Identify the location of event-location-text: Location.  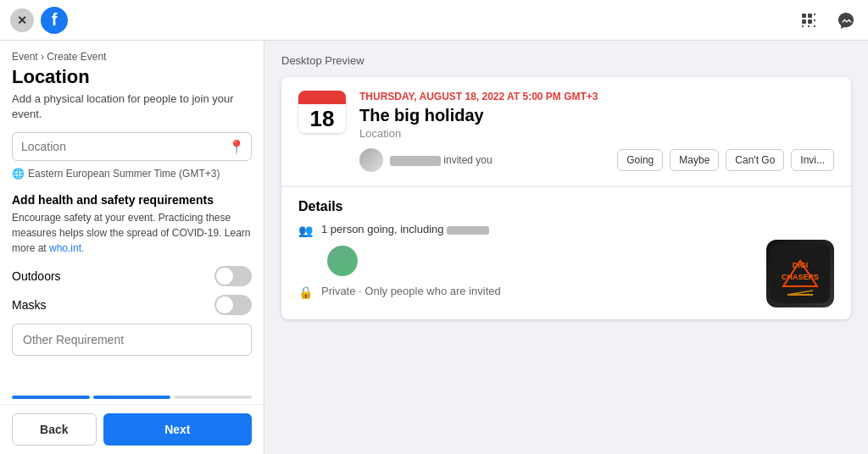
(597, 134).